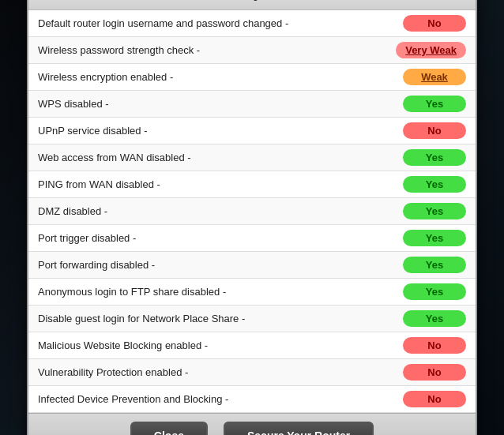 The height and width of the screenshot is (435, 504). What do you see at coordinates (252, 319) in the screenshot?
I see `table-row: Disable guest login for Network Place Sh…` at bounding box center [252, 319].